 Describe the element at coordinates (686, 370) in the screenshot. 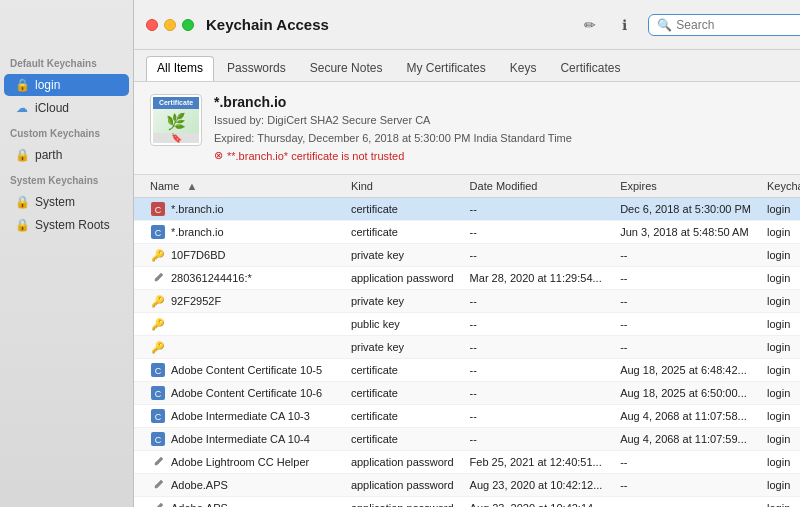

I see `cell-expires: Aug 18, 2025 at 6:48:42...` at that location.